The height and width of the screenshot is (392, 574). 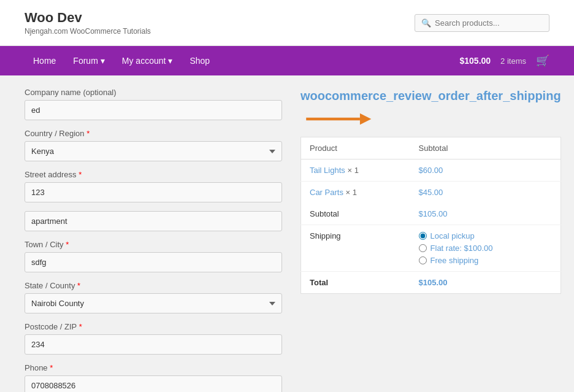 What do you see at coordinates (200, 61) in the screenshot?
I see `nav-shop: Shop` at bounding box center [200, 61].